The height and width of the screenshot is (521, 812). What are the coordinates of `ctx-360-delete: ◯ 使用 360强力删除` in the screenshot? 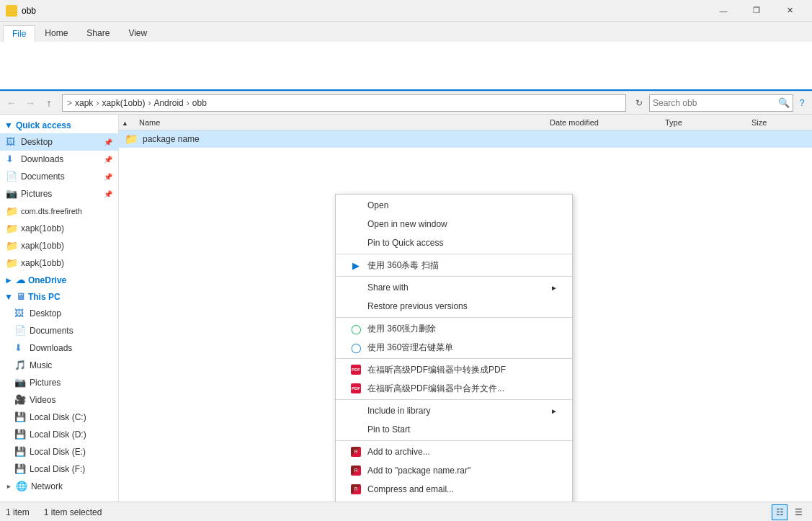 It's located at (454, 329).